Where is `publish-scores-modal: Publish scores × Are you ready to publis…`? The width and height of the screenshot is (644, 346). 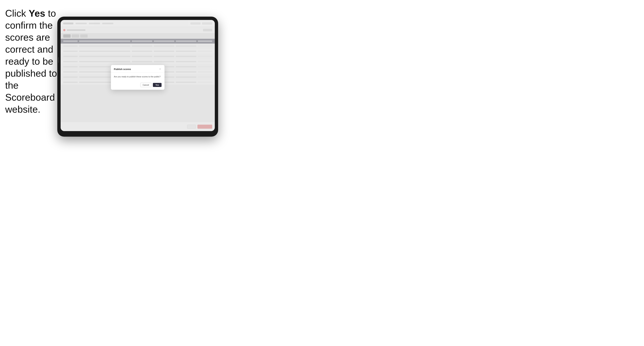
publish-scores-modal: Publish scores × Are you ready to publis… is located at coordinates (138, 77).